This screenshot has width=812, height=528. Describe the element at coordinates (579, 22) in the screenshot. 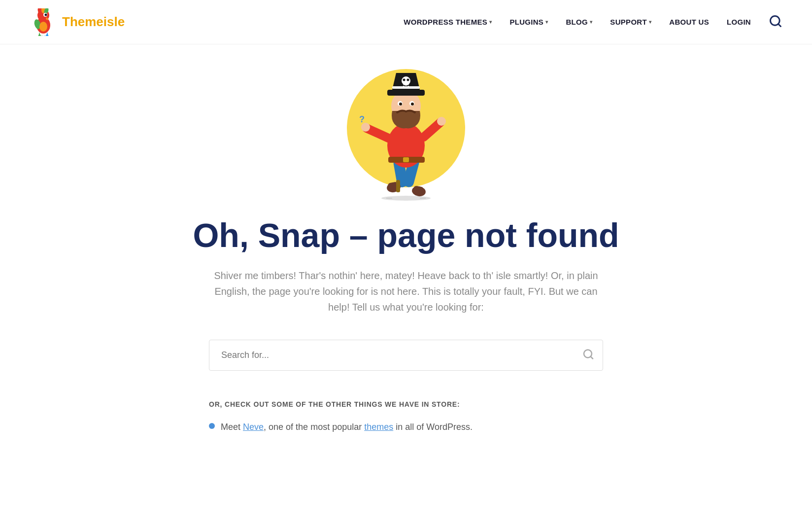

I see `nav-item-blog: BLOG ▾` at that location.